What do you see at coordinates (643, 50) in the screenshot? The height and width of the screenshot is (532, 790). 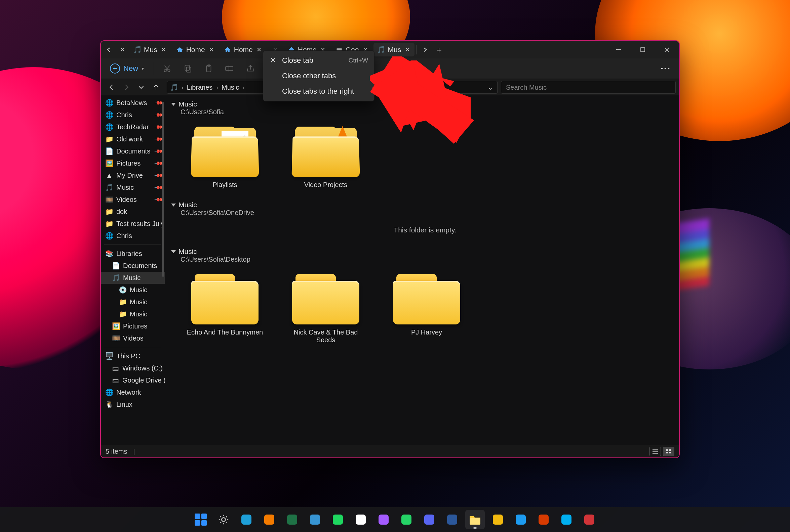 I see `maximize-button` at bounding box center [643, 50].